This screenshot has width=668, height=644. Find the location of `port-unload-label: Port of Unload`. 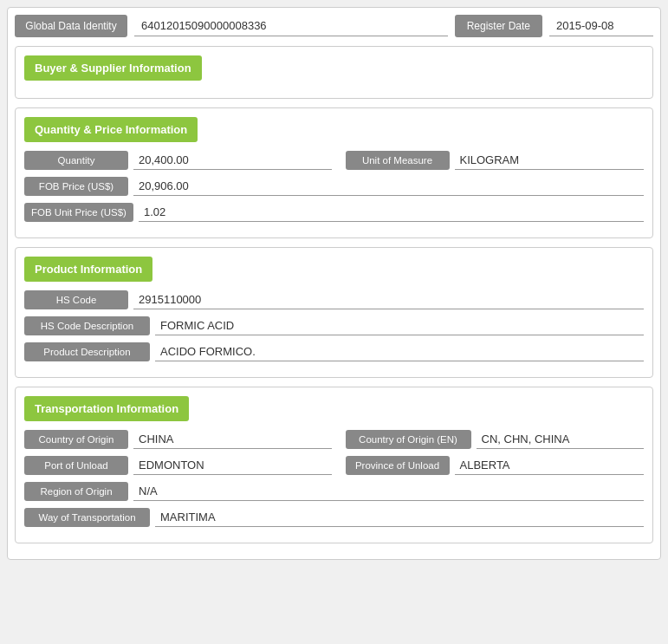

port-unload-label: Port of Unload is located at coordinates (76, 465).